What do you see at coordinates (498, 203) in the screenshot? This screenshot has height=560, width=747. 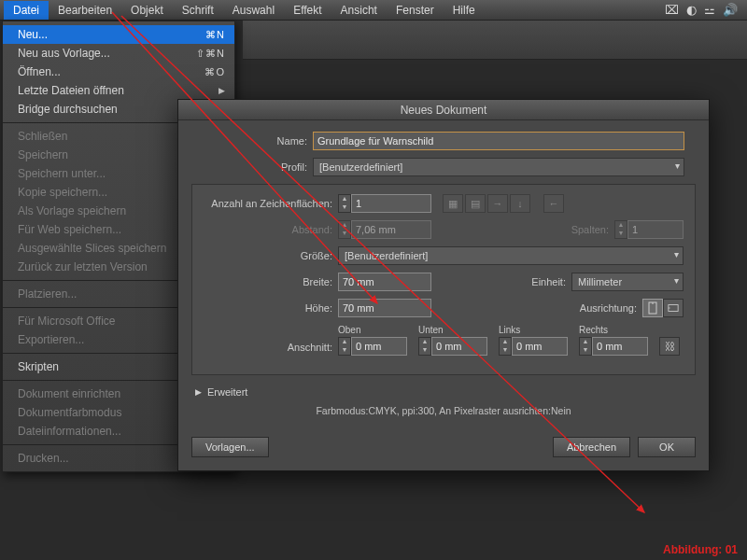 I see `arrow-right-icon: →` at bounding box center [498, 203].